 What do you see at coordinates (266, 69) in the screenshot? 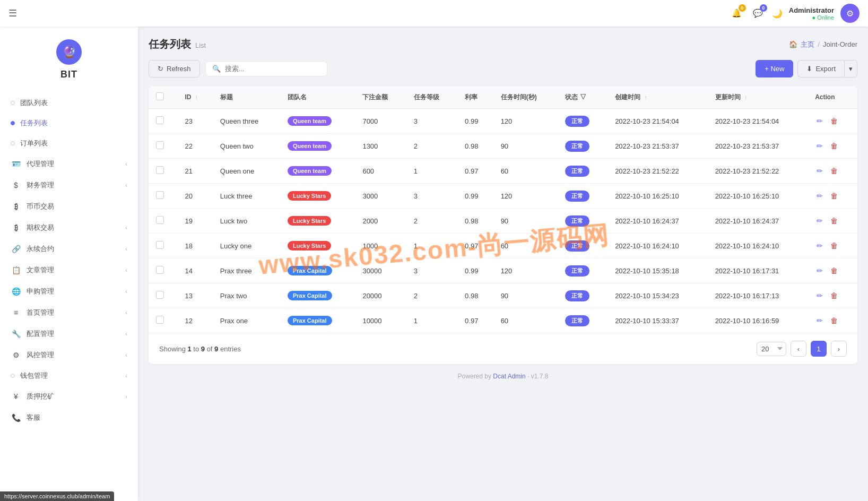
I see `search-box: 🔍` at bounding box center [266, 69].